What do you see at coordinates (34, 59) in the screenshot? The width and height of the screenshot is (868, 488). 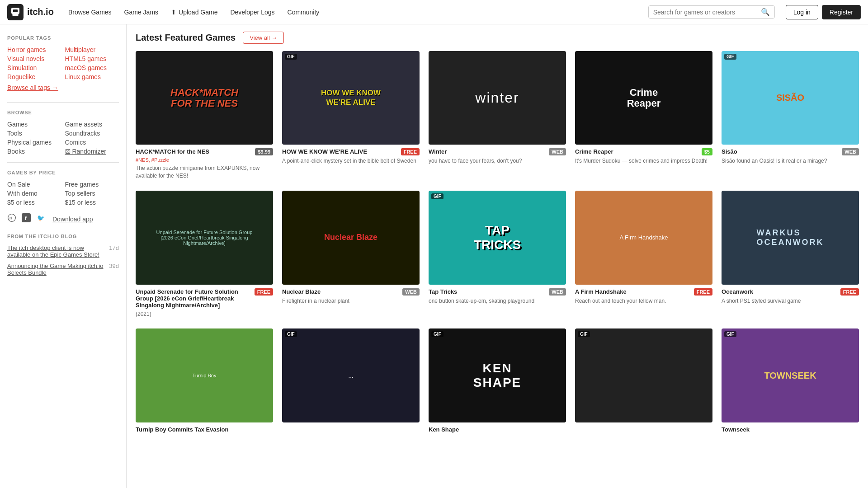 I see `tag-visual-novels: Visual novels` at bounding box center [34, 59].